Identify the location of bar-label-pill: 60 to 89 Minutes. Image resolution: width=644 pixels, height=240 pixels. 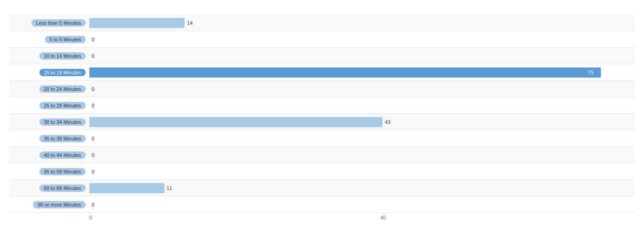
(62, 188).